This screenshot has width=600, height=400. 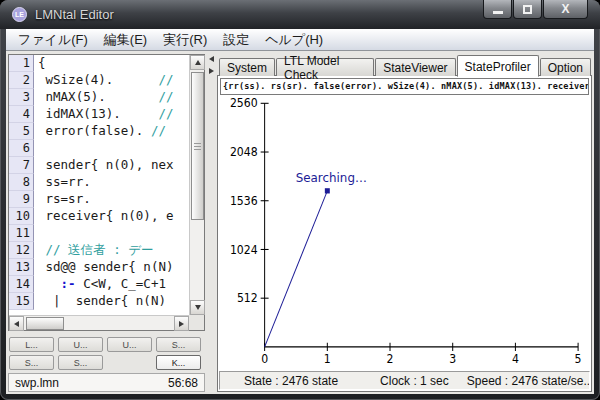 I want to click on horizontal-scroll-thumb, so click(x=45, y=324).